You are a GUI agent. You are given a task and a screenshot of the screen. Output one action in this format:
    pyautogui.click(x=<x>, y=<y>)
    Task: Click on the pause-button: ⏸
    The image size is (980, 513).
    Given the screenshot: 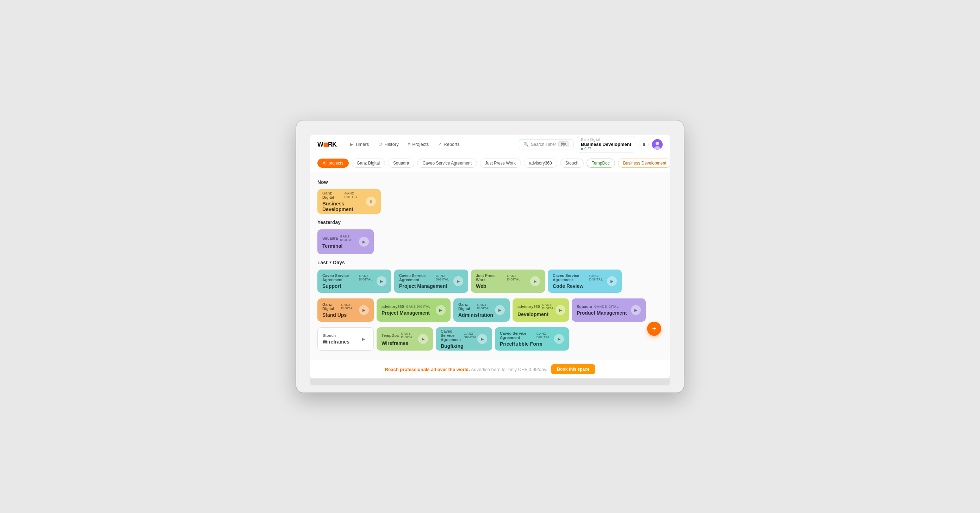 What is the action you would take?
    pyautogui.click(x=644, y=145)
    